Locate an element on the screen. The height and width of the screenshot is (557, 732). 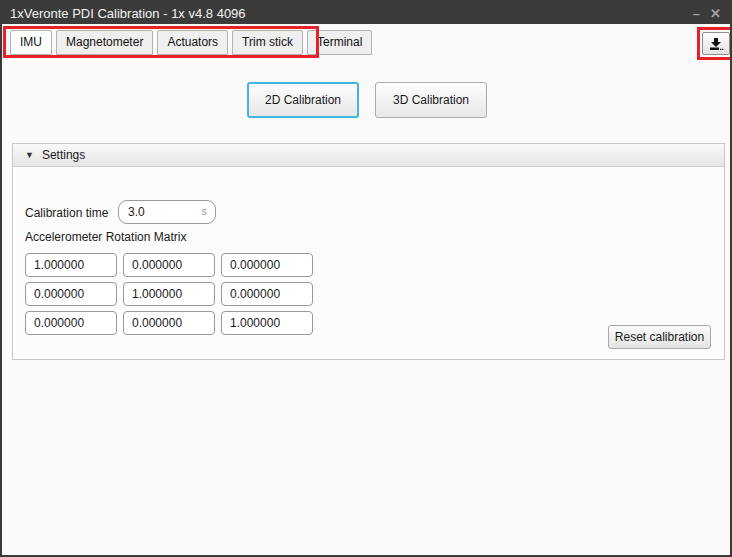
tab-trim-stick: Trim stick is located at coordinates (268, 42).